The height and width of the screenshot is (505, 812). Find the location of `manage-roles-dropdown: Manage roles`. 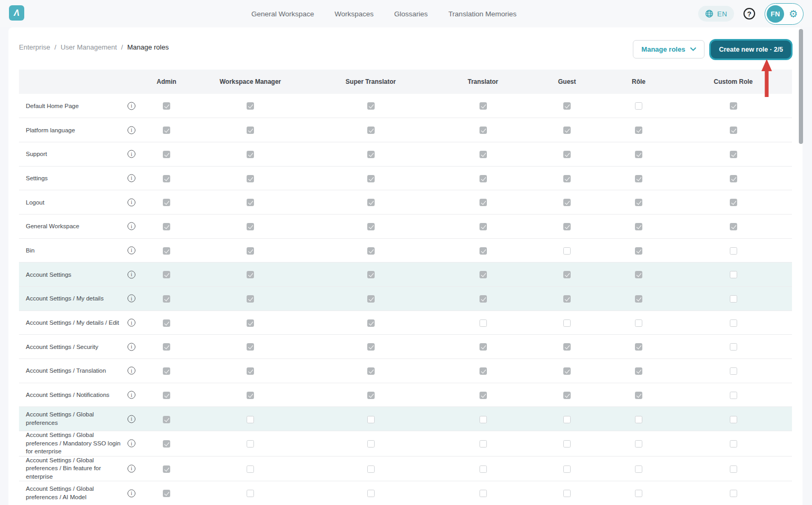

manage-roles-dropdown: Manage roles is located at coordinates (669, 50).